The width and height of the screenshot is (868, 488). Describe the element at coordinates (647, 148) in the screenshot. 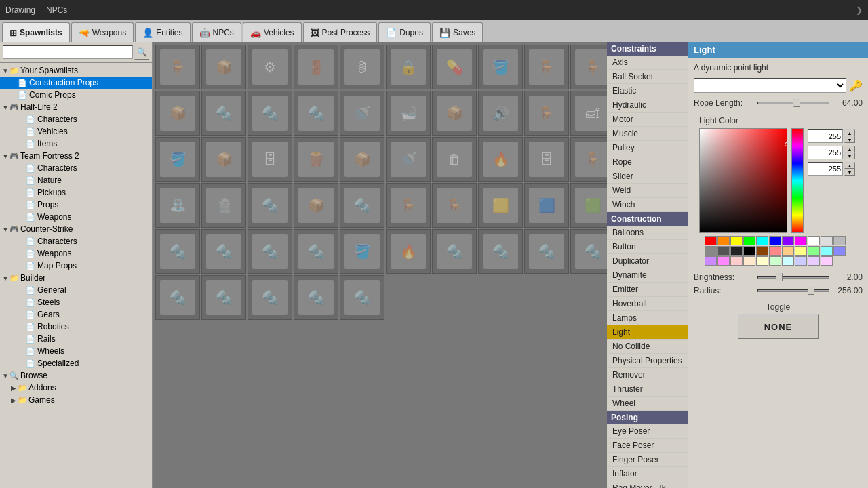

I see `constraint-pulley: Pulley` at that location.